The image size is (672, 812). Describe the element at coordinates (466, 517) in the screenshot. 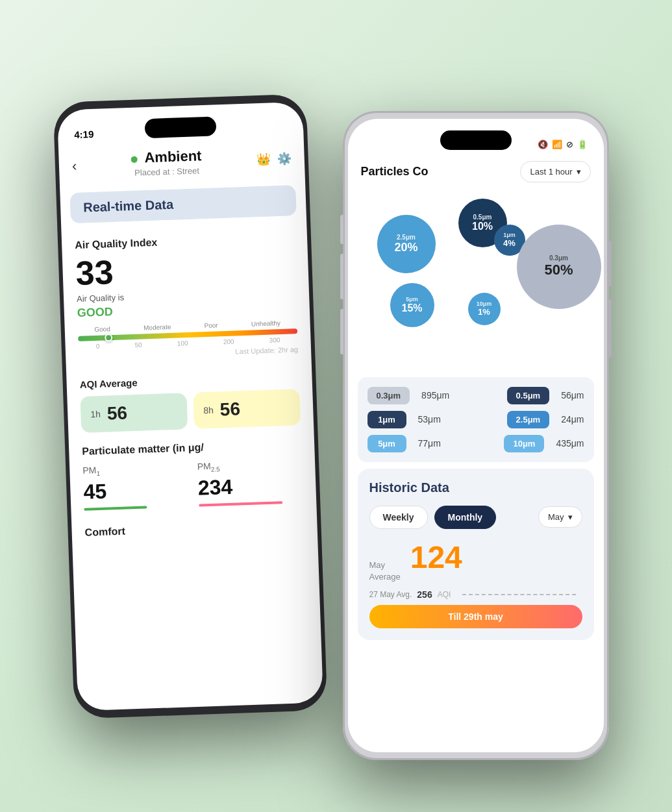

I see `monthly-filter: Monthly` at that location.